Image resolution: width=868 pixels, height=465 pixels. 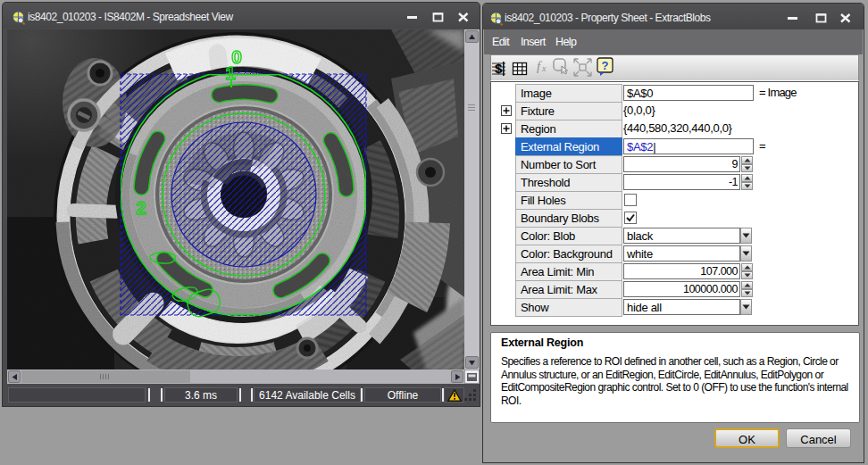 What do you see at coordinates (544, 68) in the screenshot?
I see `svg-text: x` at bounding box center [544, 68].